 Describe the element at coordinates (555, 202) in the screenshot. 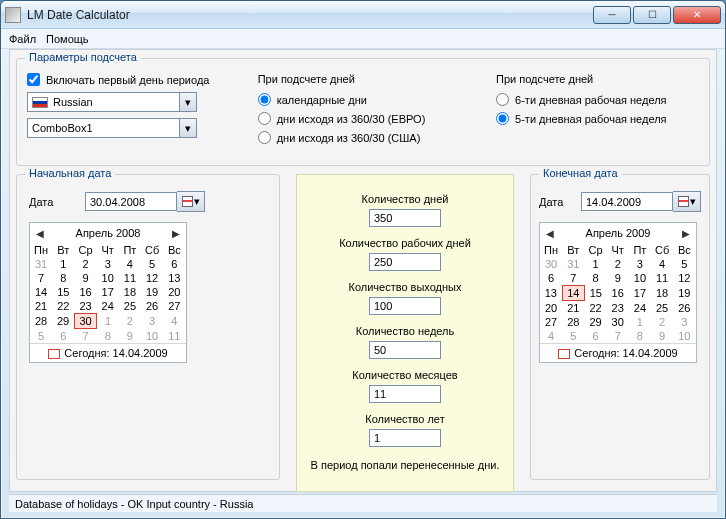

I see `end-date-label: Дата` at that location.